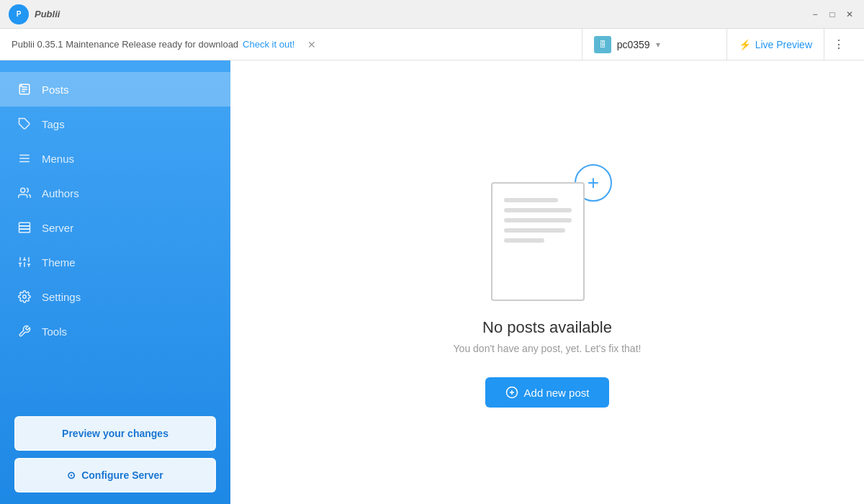 This screenshot has height=504, width=864. Describe the element at coordinates (60, 193) in the screenshot. I see `sidebar-item-authors-label: Authors` at that location.